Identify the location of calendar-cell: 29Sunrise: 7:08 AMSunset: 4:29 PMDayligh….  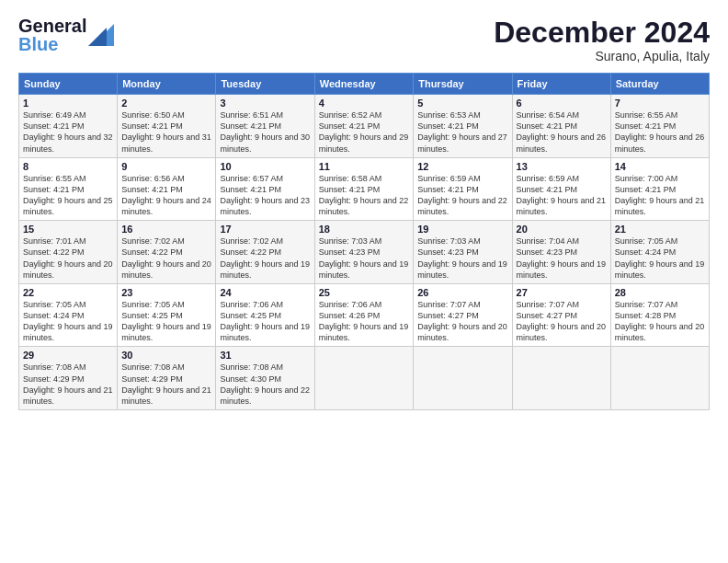
(68, 379).